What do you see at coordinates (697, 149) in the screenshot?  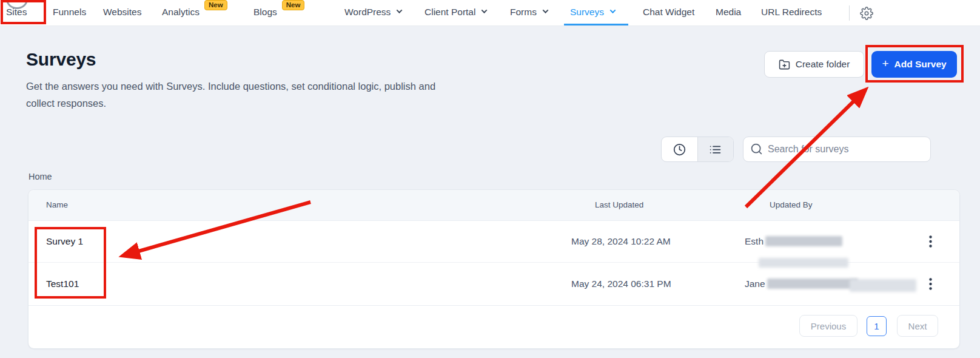 I see `view-toggle` at bounding box center [697, 149].